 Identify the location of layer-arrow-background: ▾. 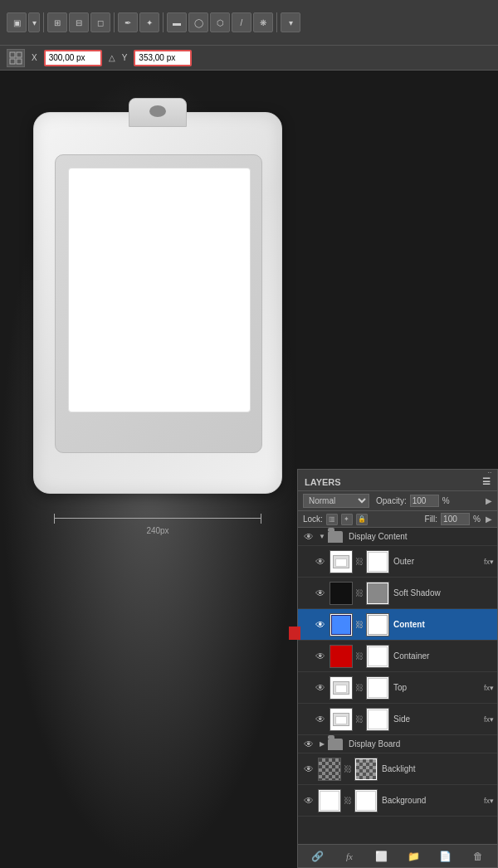
(491, 801).